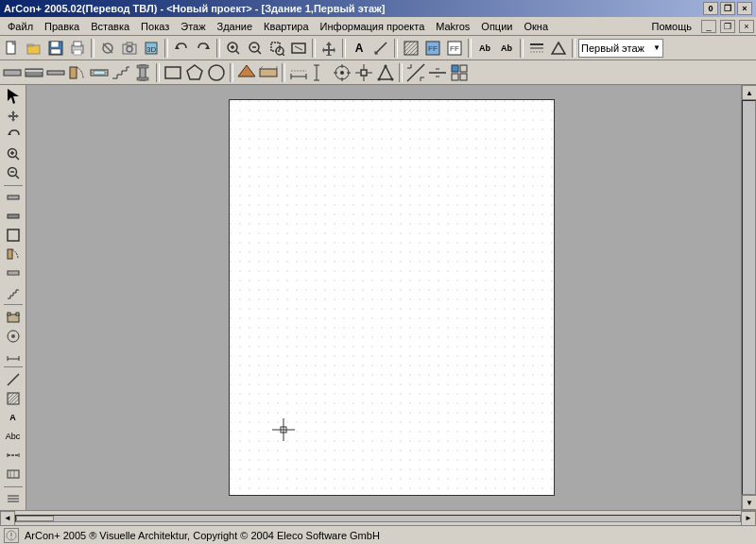 The height and width of the screenshot is (544, 756). What do you see at coordinates (13, 355) in the screenshot?
I see `lt-dims` at bounding box center [13, 355].